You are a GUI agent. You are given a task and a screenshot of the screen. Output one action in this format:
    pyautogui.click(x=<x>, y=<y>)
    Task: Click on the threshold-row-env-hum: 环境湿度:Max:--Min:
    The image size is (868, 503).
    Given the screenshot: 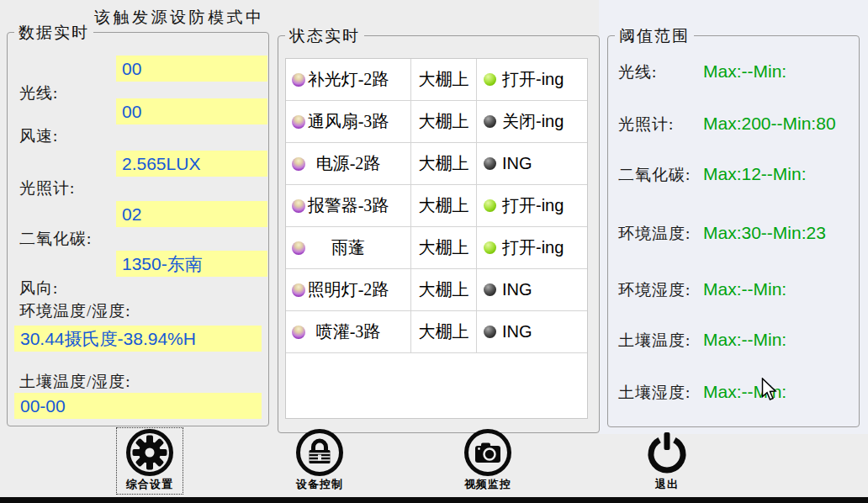 What is the action you would take?
    pyautogui.click(x=702, y=290)
    